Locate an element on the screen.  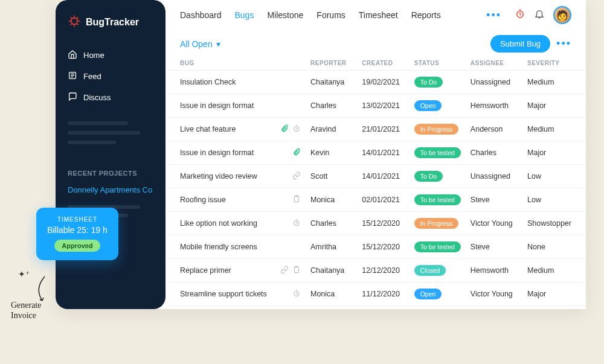
assignee-cell: Unassigned is located at coordinates (494, 82).